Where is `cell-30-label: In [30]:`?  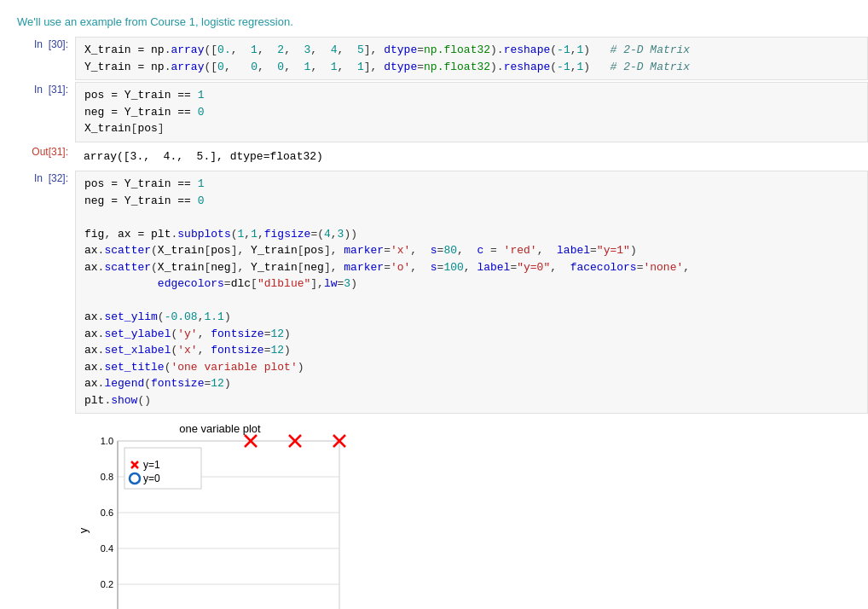
cell-30-label: In [30]: is located at coordinates (38, 58).